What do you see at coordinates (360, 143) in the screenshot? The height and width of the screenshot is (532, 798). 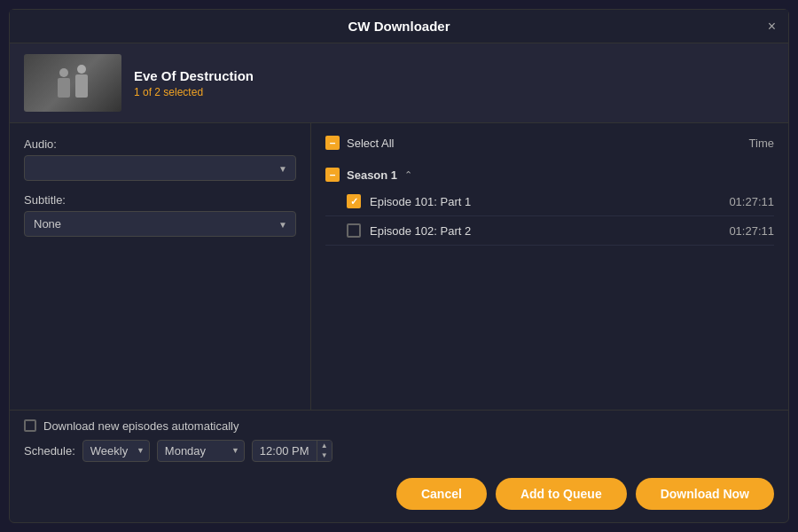 I see `select-all-label-group: Select All` at bounding box center [360, 143].